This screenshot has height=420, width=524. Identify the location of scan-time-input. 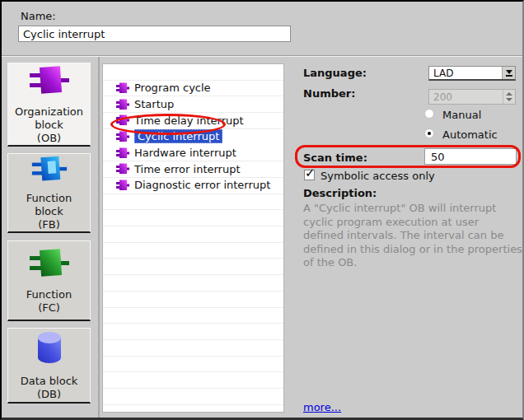
(470, 156).